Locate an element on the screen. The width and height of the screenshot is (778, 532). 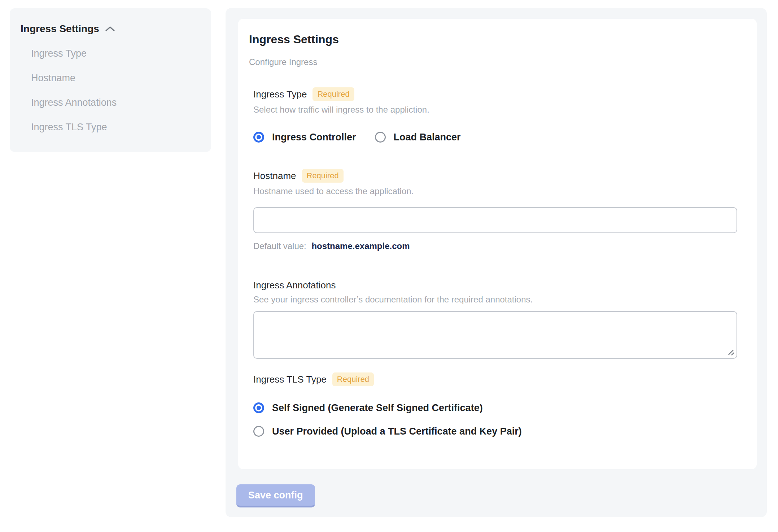
sidebar-section-toggle: Ingress Settings is located at coordinates (110, 29).